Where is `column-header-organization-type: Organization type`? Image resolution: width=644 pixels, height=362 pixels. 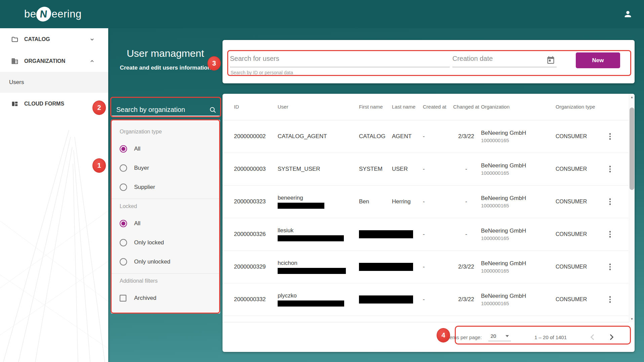 column-header-organization-type: Organization type is located at coordinates (581, 107).